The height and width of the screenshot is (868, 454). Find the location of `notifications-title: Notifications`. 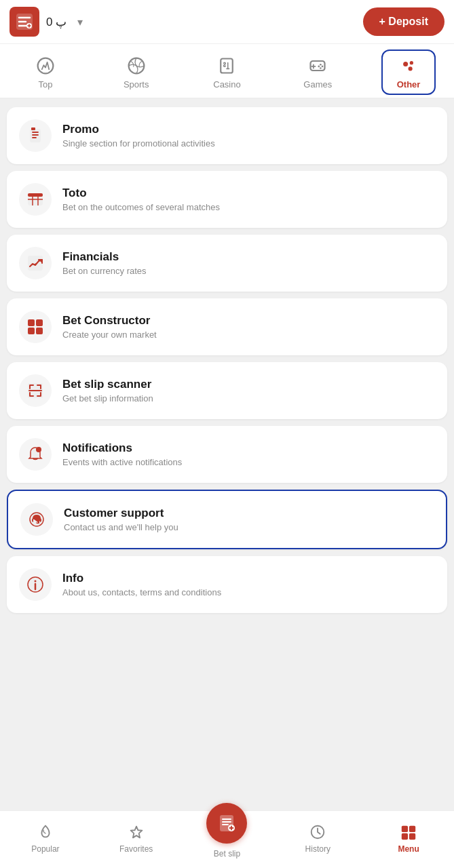

notifications-title: Notifications is located at coordinates (248, 448).